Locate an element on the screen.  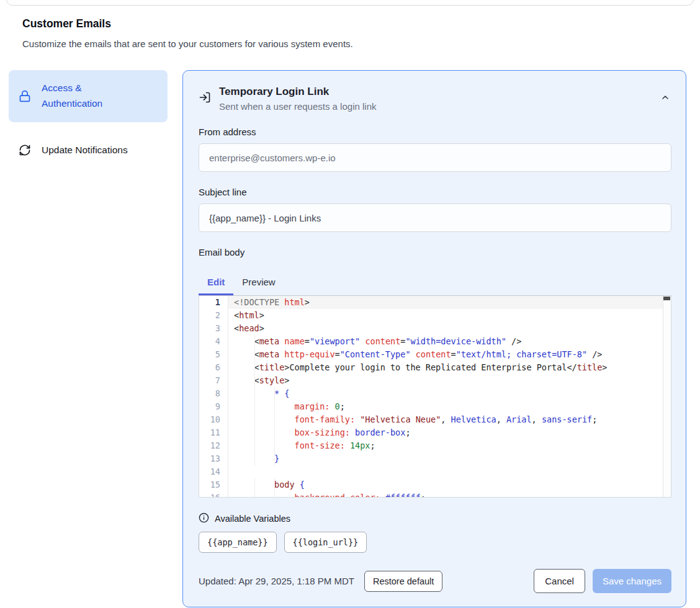
sidebar-item-update-notifications: Update Notifications is located at coordinates (88, 150).